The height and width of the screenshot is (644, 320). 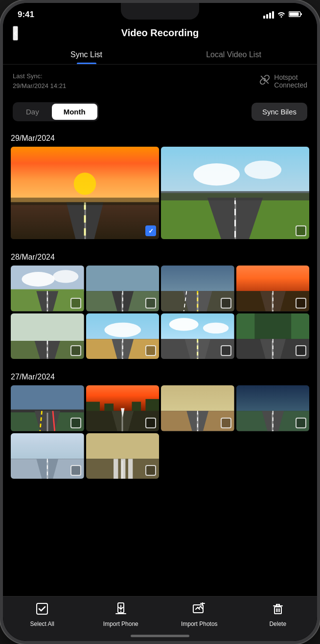 What do you see at coordinates (281, 15) in the screenshot?
I see `wifi-icon` at bounding box center [281, 15].